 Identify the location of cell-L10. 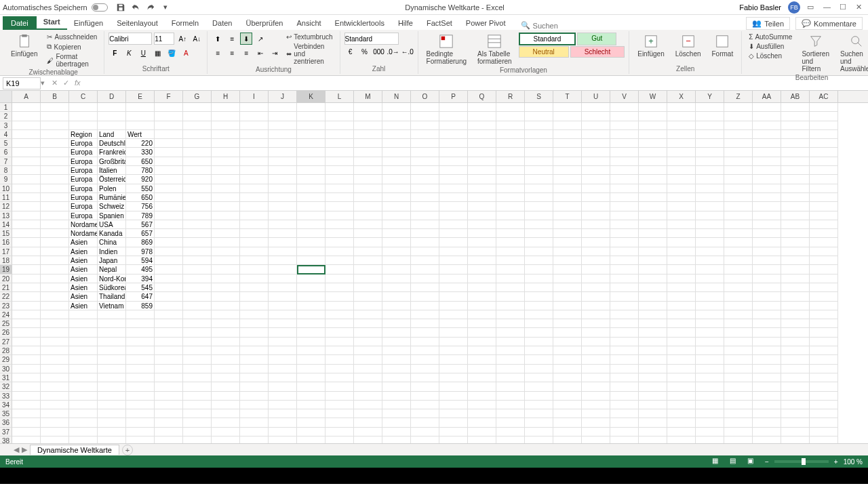
(340, 188).